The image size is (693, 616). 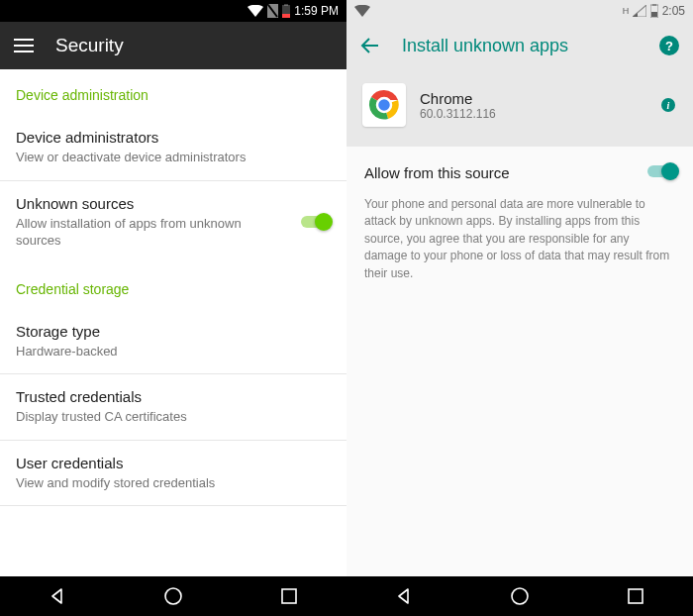 What do you see at coordinates (173, 343) in the screenshot?
I see `setting-storage-type: Storage type Hardware-backed` at bounding box center [173, 343].